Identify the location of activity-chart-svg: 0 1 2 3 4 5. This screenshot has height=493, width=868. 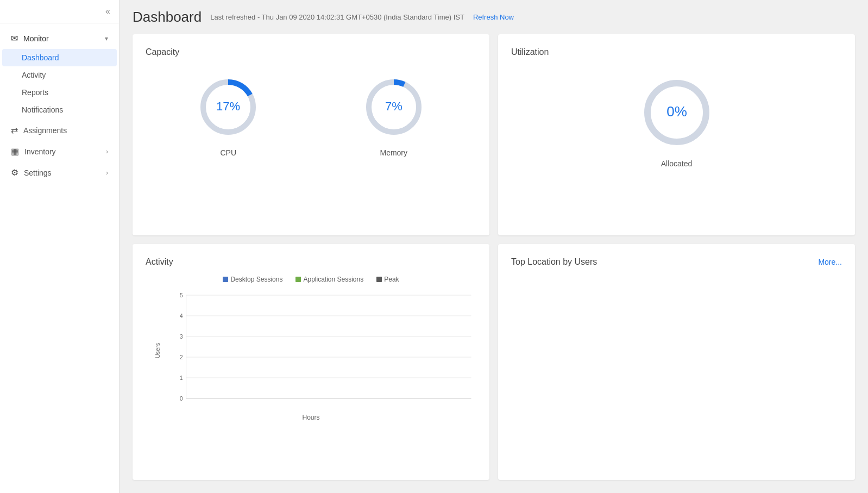
(322, 350).